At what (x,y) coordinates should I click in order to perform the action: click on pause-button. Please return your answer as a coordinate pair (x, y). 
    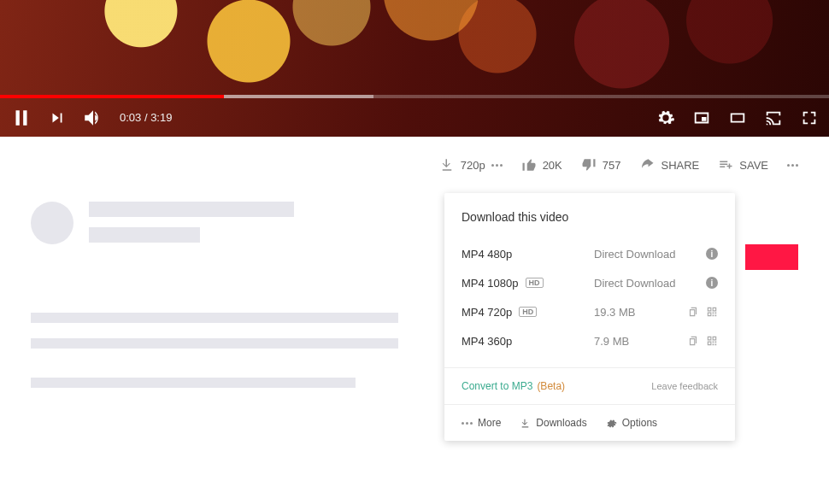
    Looking at the image, I should click on (21, 118).